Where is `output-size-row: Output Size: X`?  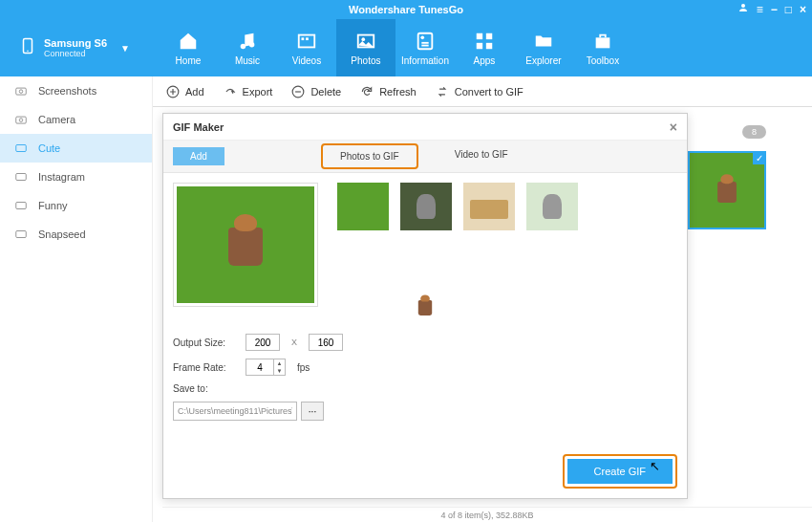 output-size-row: Output Size: X is located at coordinates (258, 342).